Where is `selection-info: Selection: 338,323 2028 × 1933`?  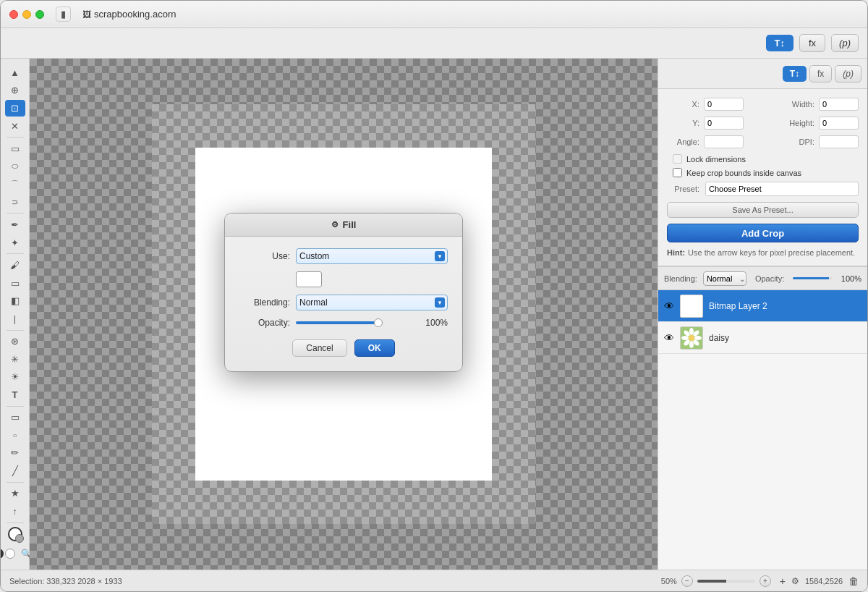 selection-info: Selection: 338,323 2028 × 1933 is located at coordinates (331, 581).